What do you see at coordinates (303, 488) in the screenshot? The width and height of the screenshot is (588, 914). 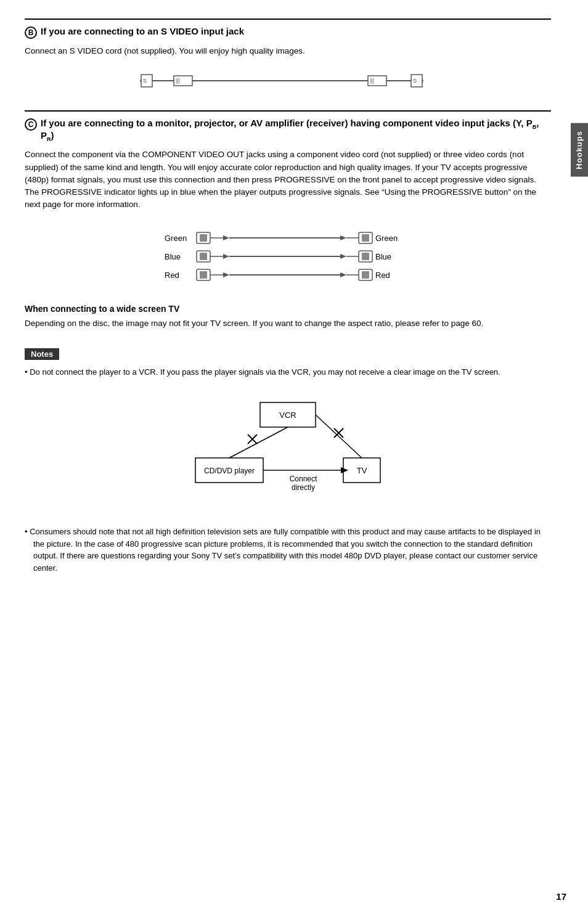 I see `svg-text: directly` at bounding box center [303, 488].